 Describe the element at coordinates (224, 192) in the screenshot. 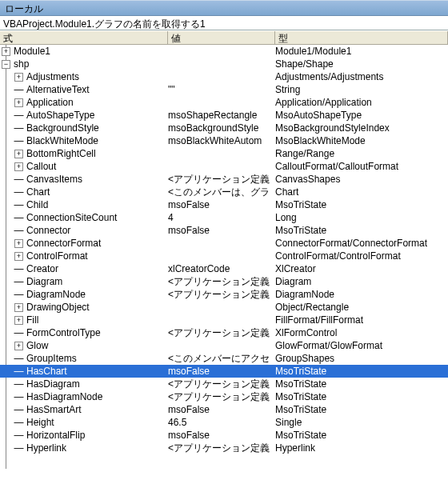

I see `tree-row: —Chart<このメンバーは、グラChart` at that location.